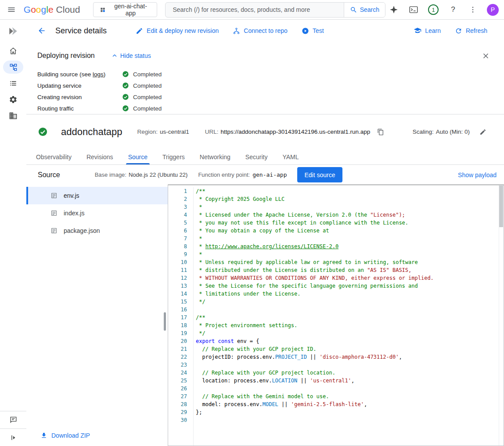 The height and width of the screenshot is (446, 504). I want to click on edit-deploy-revision-button: Edit & deploy new revision, so click(177, 31).